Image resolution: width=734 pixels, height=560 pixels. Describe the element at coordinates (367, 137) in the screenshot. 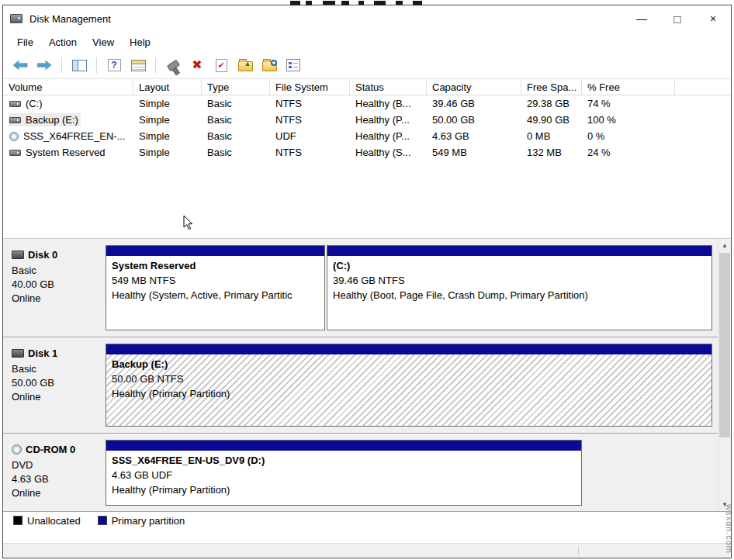

I see `table-row: SSS_X64FREE_EN-... Simple Basic UDF Heal…` at that location.